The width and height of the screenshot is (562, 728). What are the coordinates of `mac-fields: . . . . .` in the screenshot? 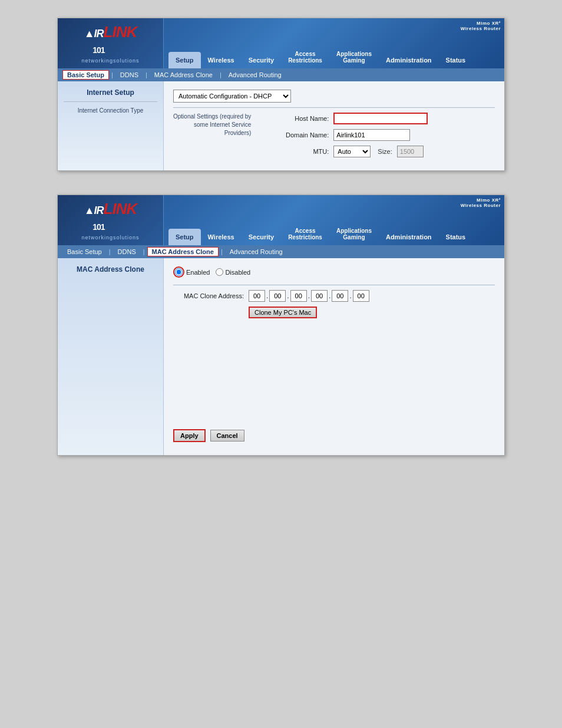 It's located at (309, 296).